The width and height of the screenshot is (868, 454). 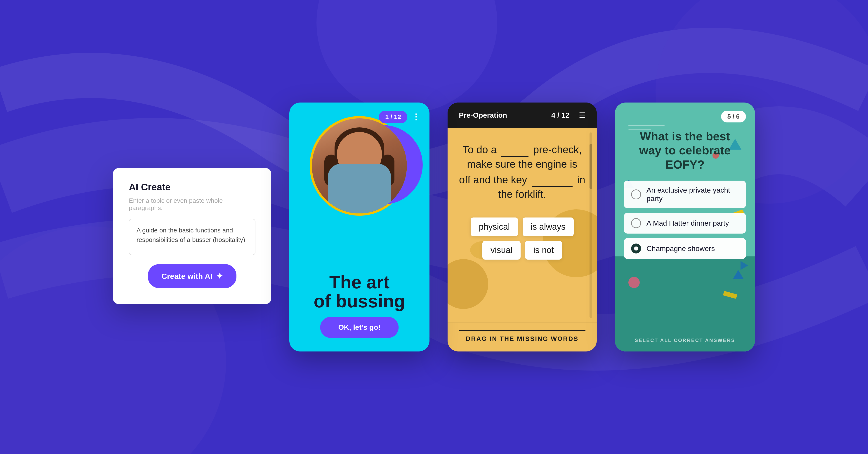 I want to click on ai-create-card: AI Create Enter a topic or even paste wh…, so click(x=192, y=236).